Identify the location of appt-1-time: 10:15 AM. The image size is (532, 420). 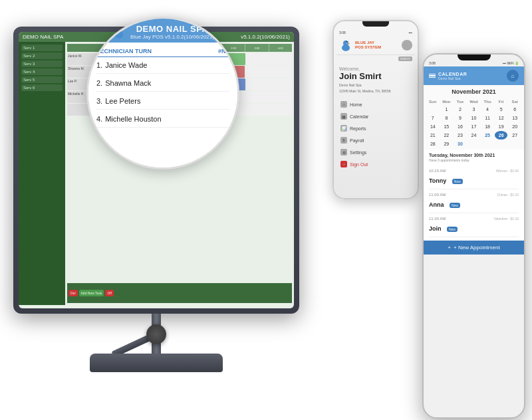
(438, 171).